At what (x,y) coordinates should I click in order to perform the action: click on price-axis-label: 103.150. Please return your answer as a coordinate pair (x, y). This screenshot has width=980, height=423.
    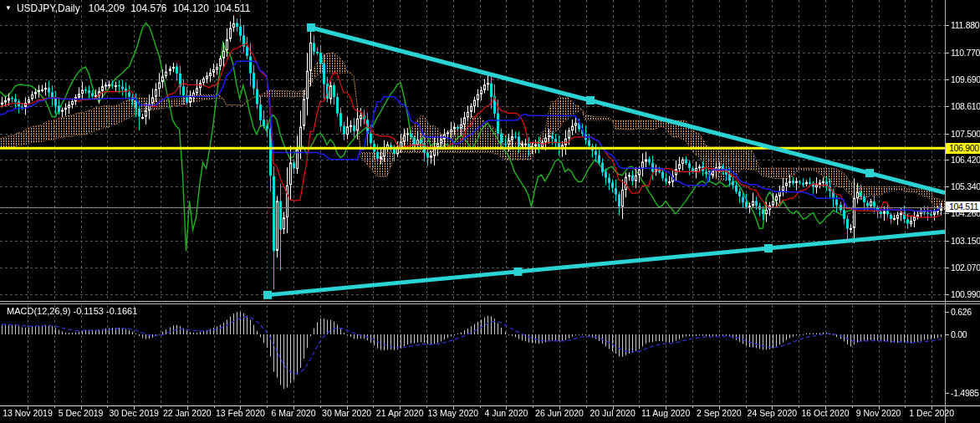
    Looking at the image, I should click on (965, 241).